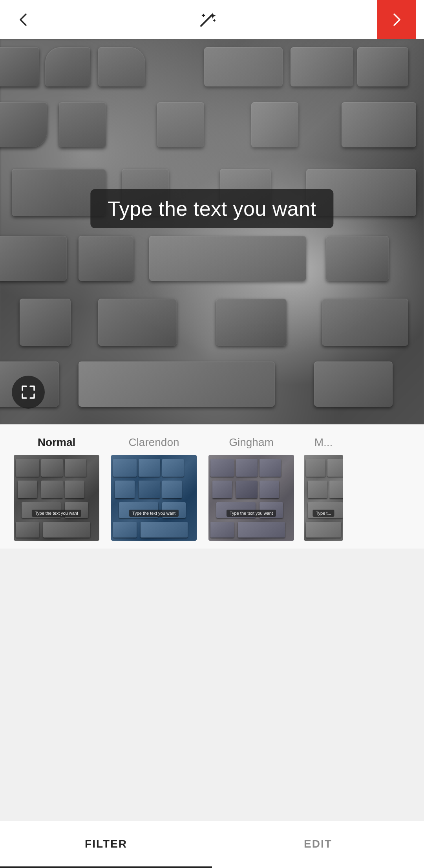 Image resolution: width=424 pixels, height=868 pixels. Describe the element at coordinates (212, 209) in the screenshot. I see `image-text-overlay: Type the text you want` at that location.